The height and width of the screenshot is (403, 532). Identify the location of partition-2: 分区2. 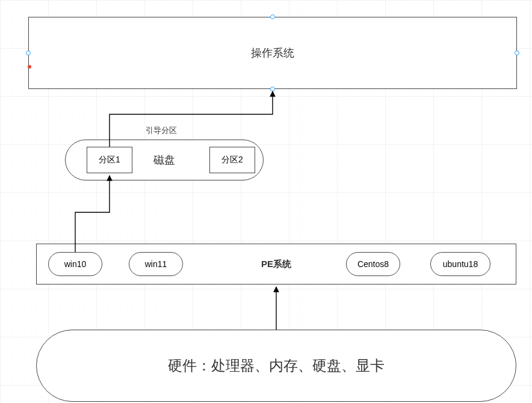
(232, 160).